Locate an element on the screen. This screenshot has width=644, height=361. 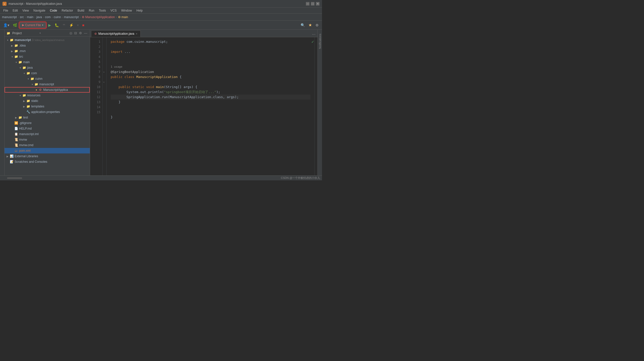
tree-mvn: ▶ 📁 .mvn is located at coordinates (47, 51).